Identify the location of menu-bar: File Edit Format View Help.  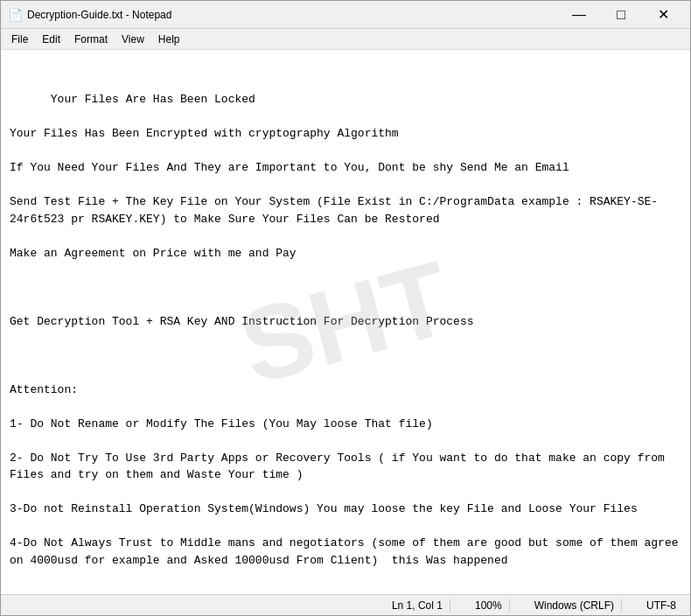
(346, 39).